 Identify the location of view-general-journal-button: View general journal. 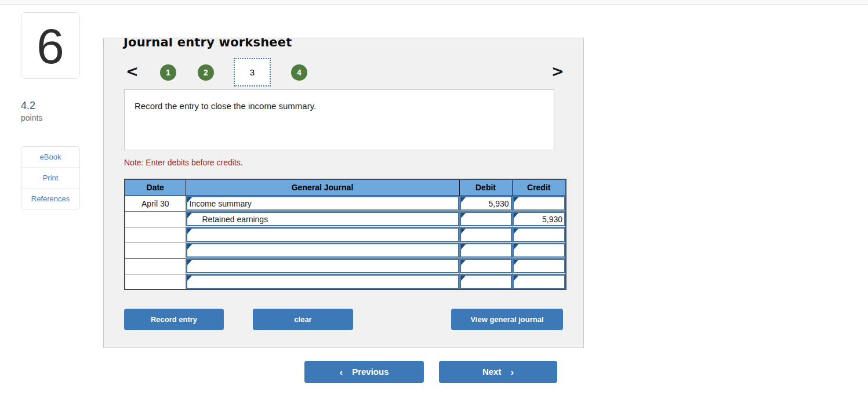
(507, 319).